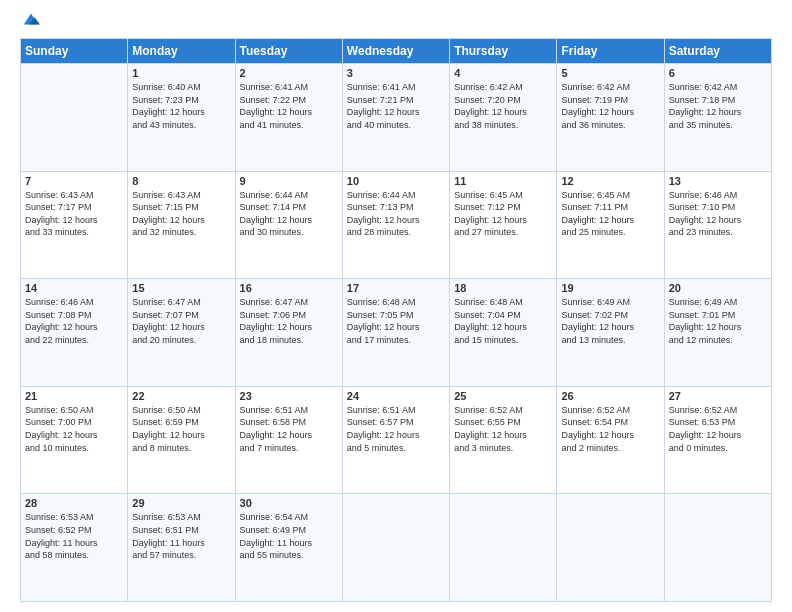 Image resolution: width=792 pixels, height=612 pixels. Describe the element at coordinates (610, 73) in the screenshot. I see `day-number: 5` at that location.